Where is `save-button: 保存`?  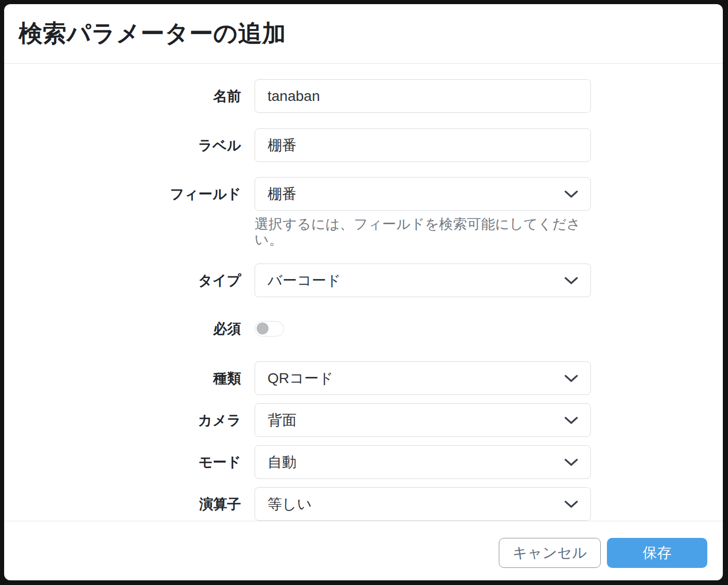
save-button: 保存 is located at coordinates (657, 553).